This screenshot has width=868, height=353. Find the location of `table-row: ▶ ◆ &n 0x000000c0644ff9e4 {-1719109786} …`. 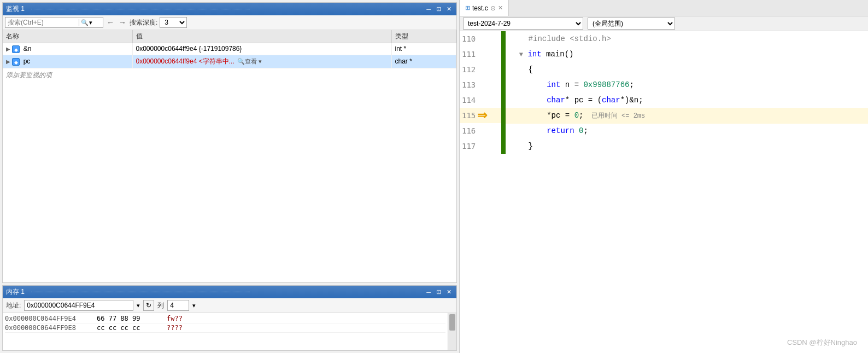

table-row: ▶ ◆ &n 0x000000c0644ff9e4 {-1719109786} … is located at coordinates (230, 49).